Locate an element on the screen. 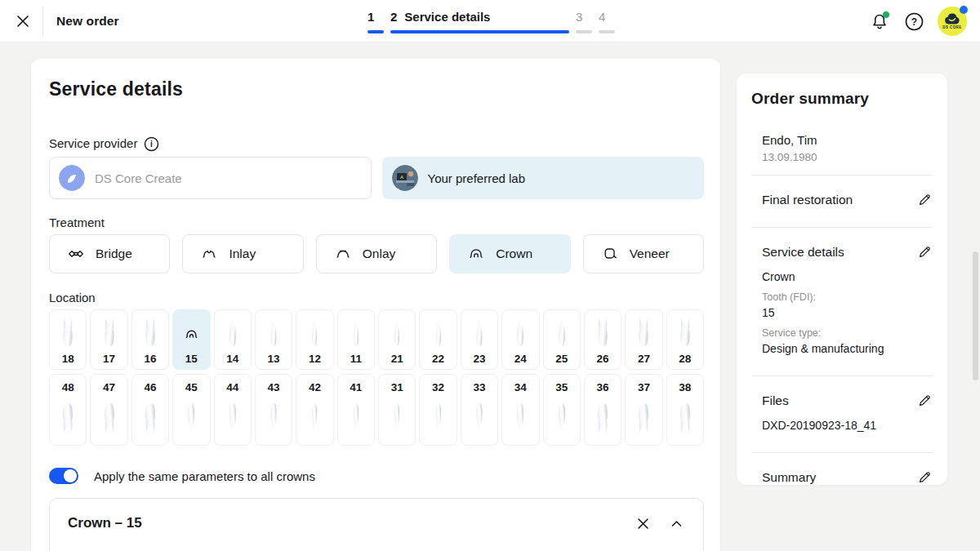  tooth-21: 21 is located at coordinates (397, 340).